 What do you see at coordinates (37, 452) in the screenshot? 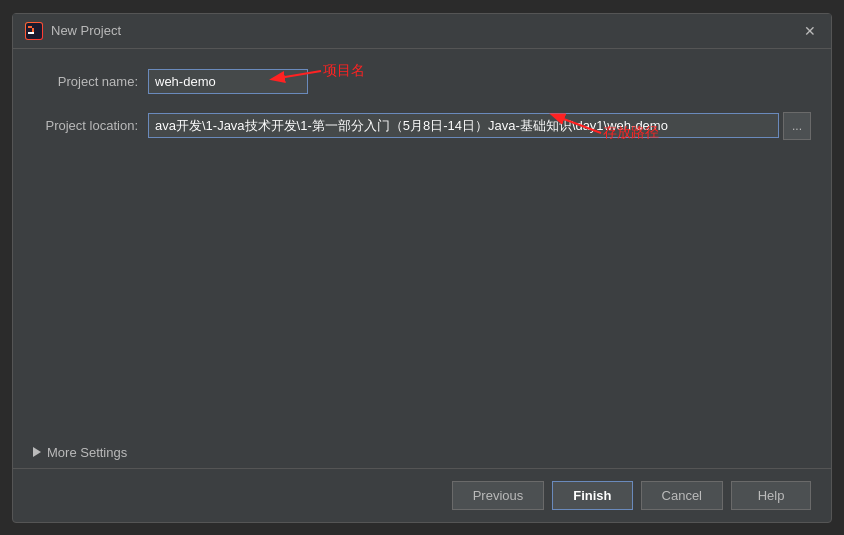
I see `expand-icon` at bounding box center [37, 452].